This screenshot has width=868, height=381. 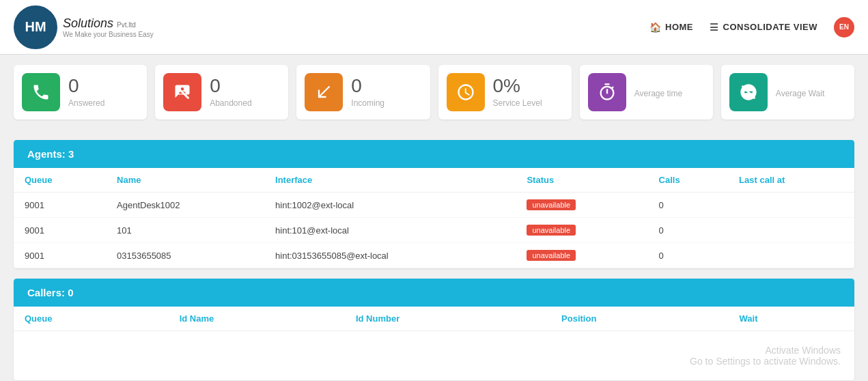 What do you see at coordinates (185, 205) in the screenshot?
I see `agent-name: AgentDesk1002` at bounding box center [185, 205].